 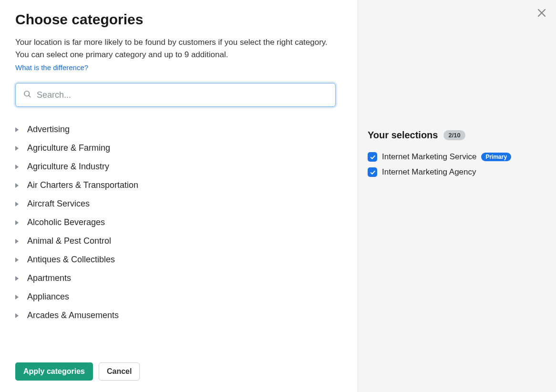 What do you see at coordinates (58, 204) in the screenshot?
I see `category-label: Aircraft Services` at bounding box center [58, 204].